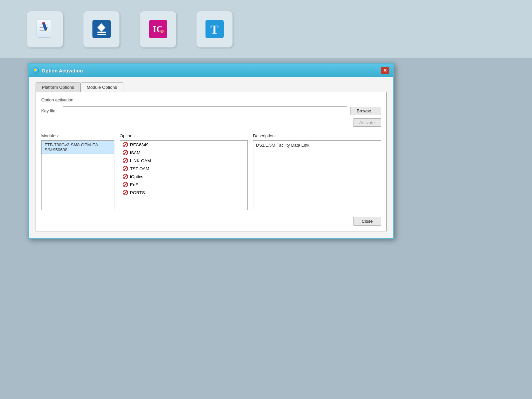 The height and width of the screenshot is (399, 532). I want to click on option-ports: PORTS, so click(184, 193).